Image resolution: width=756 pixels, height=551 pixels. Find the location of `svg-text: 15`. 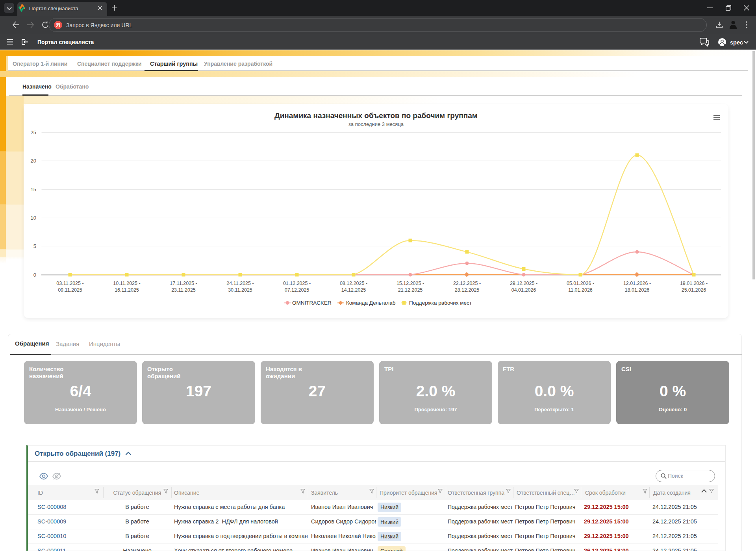

svg-text: 15 is located at coordinates (33, 190).